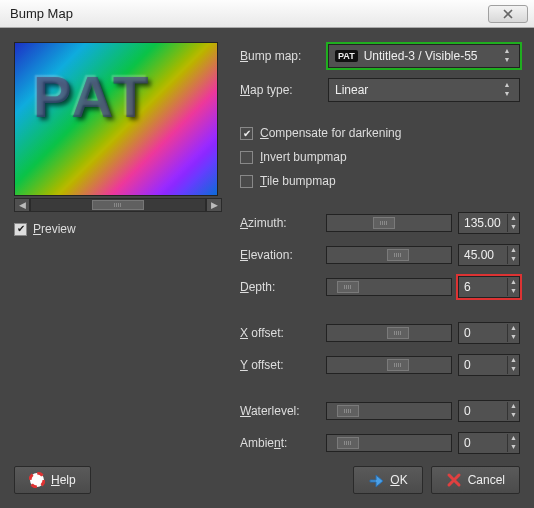  Describe the element at coordinates (279, 223) in the screenshot. I see `azimuth-label: Azimuth:` at that location.